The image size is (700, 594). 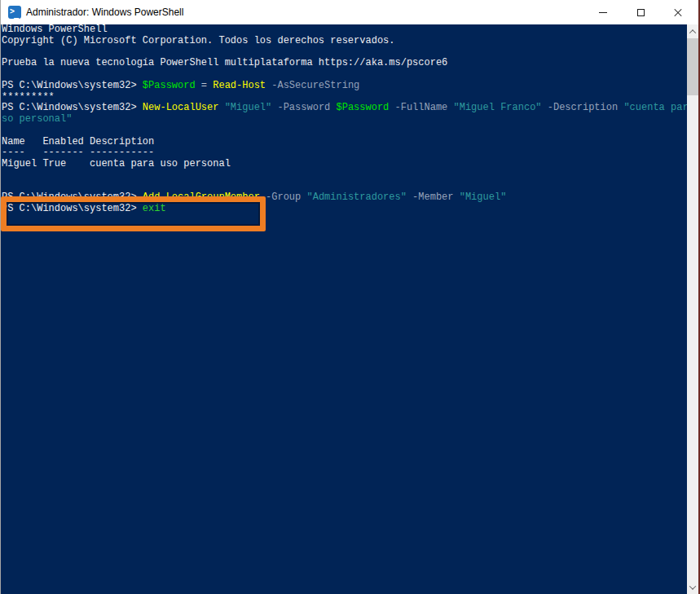 I want to click on terminal-line: PS C:\Windows\system32> exit, so click(x=344, y=209).